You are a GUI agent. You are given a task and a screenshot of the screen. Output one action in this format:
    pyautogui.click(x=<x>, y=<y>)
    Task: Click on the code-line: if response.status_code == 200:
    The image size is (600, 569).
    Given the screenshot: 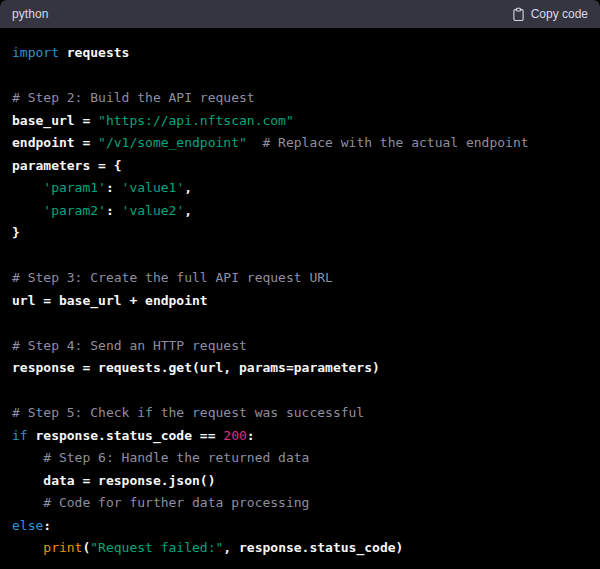 What is the action you would take?
    pyautogui.click(x=300, y=436)
    